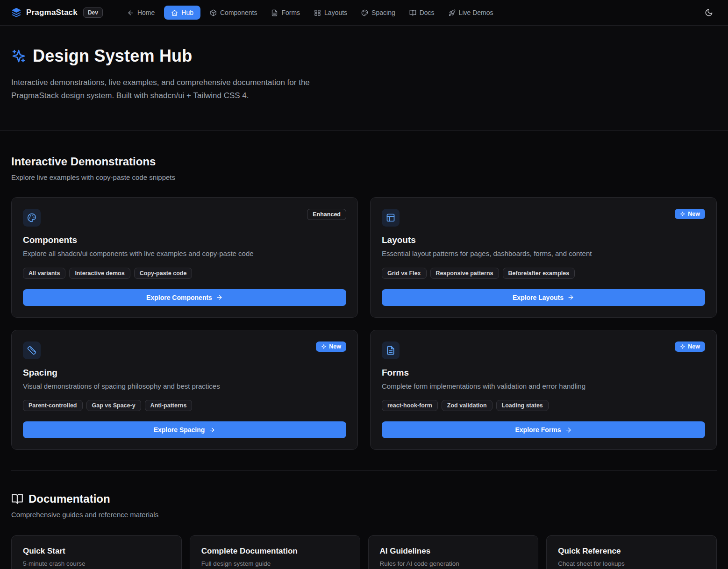  What do you see at coordinates (185, 254) in the screenshot?
I see `card-description: Explore all shadcn/ui components with li…` at bounding box center [185, 254].